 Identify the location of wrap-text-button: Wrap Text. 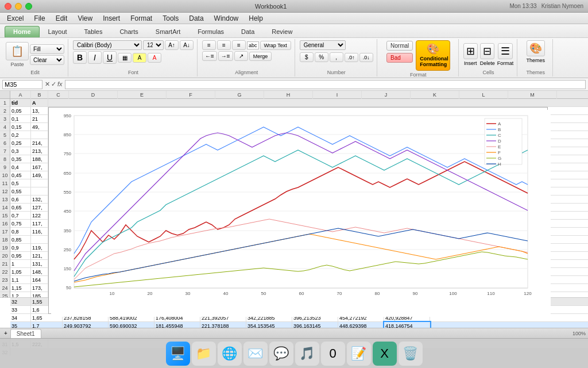
(276, 45).